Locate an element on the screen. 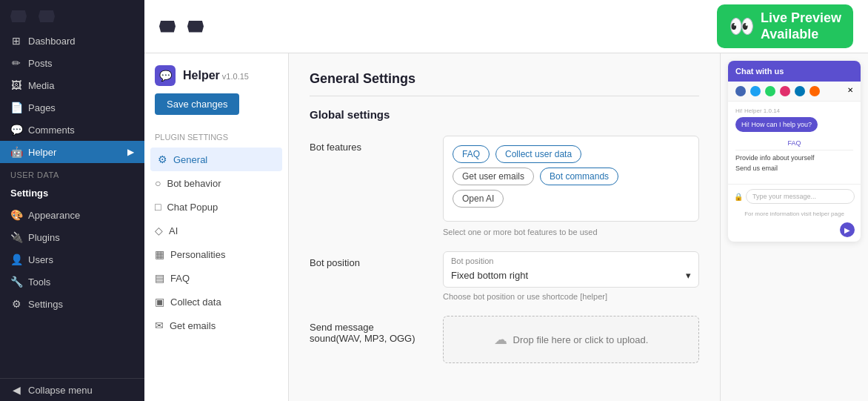 This screenshot has width=868, height=401. eyes-icon: 👀 is located at coordinates (742, 27).